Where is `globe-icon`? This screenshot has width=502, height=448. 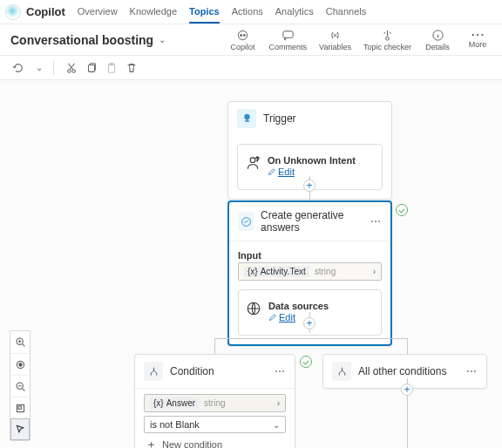 globe-icon is located at coordinates (254, 309).